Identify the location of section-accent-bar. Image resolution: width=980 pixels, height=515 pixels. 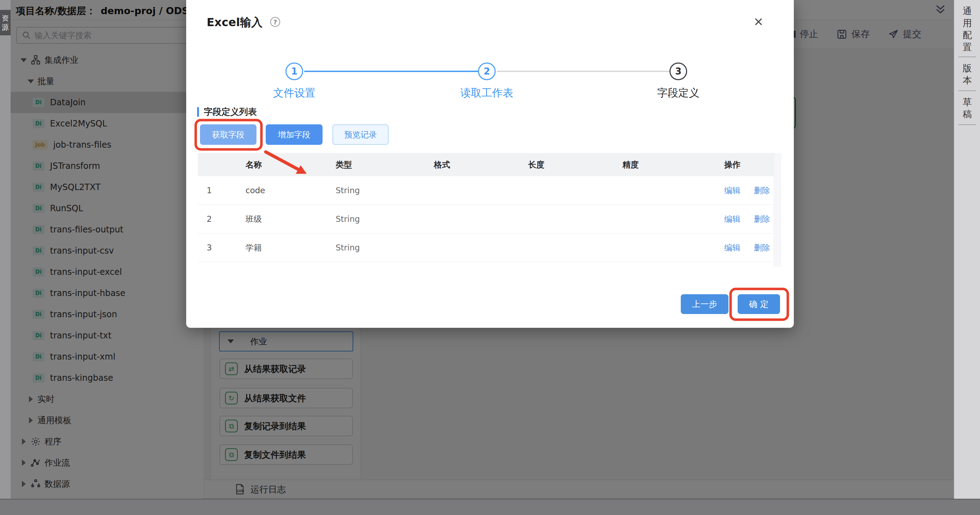
(198, 112).